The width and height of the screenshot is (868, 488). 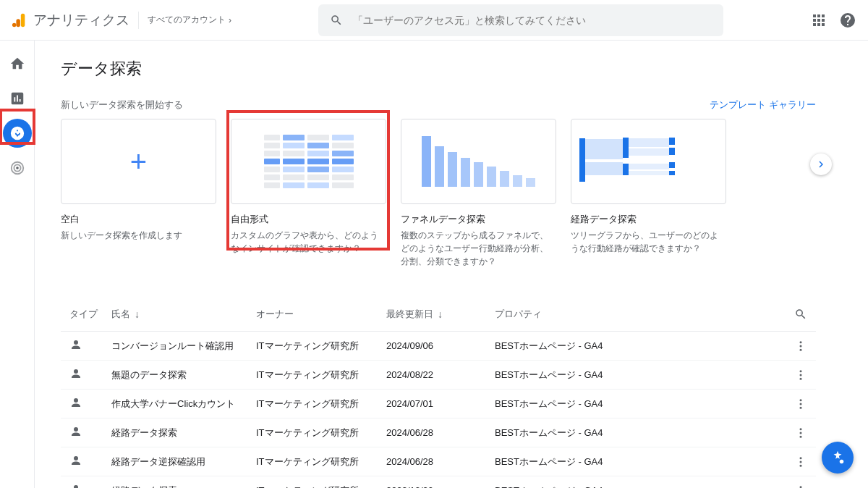 What do you see at coordinates (434, 20) in the screenshot?
I see `app-header: アナリティクス すべてのアカウント ›` at bounding box center [434, 20].